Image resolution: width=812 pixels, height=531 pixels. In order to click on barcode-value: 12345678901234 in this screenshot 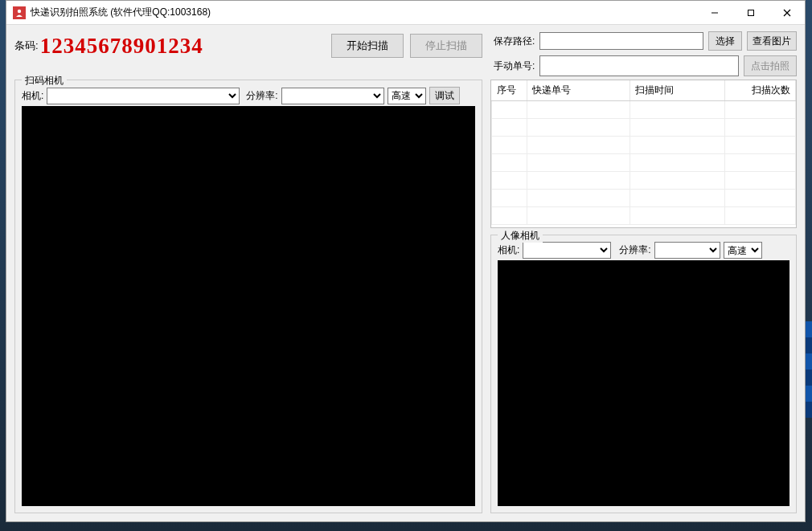, I will do `click(122, 47)`.